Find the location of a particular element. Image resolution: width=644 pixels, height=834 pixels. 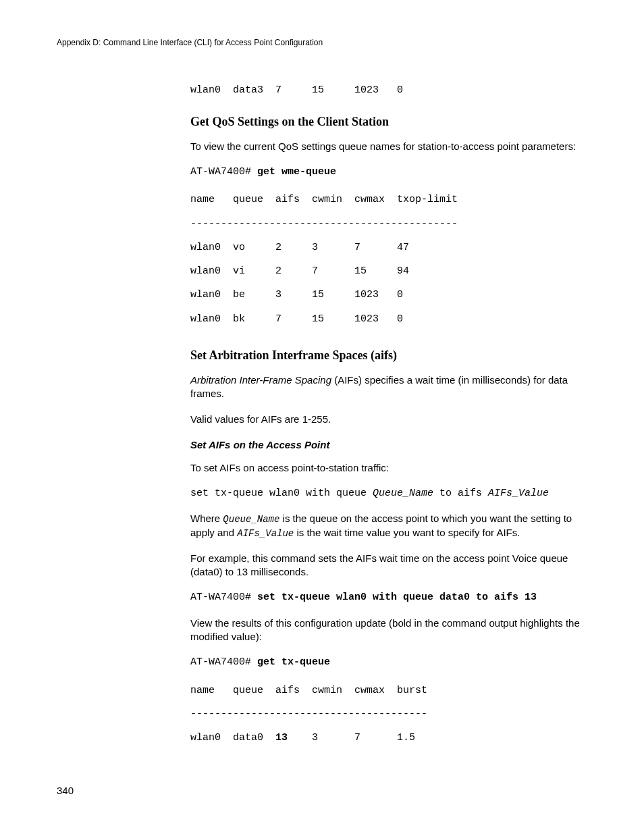

command-set-tx-queue-syntax: set tx-queue wlan0 with queue Queue_Name… is located at coordinates (386, 494).